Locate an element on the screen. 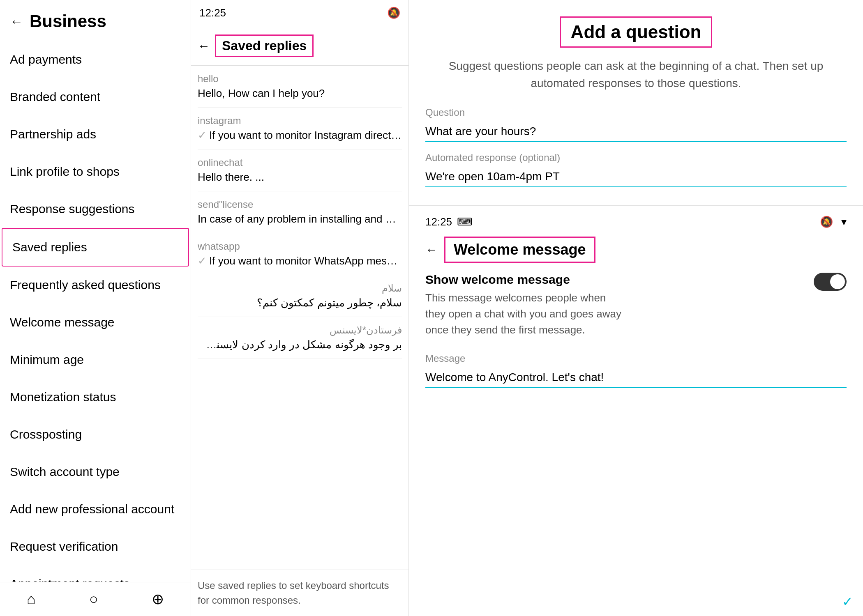 Image resolution: width=863 pixels, height=616 pixels. reply-keyword: hello is located at coordinates (300, 79).